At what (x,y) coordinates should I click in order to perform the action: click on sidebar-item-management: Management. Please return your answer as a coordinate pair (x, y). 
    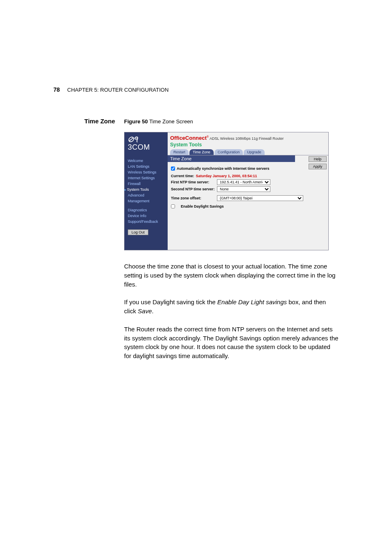
    Looking at the image, I should click on (148, 201).